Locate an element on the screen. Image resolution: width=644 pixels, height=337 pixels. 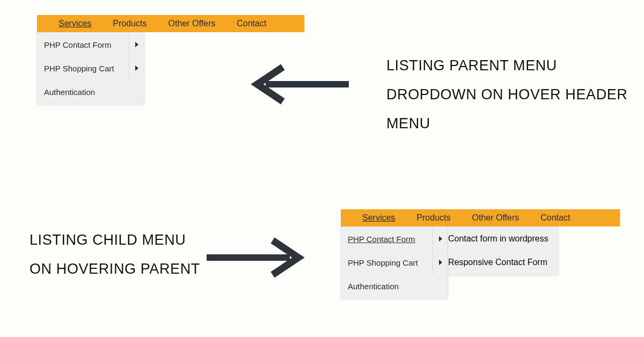
arrow-left-icon is located at coordinates (301, 84).